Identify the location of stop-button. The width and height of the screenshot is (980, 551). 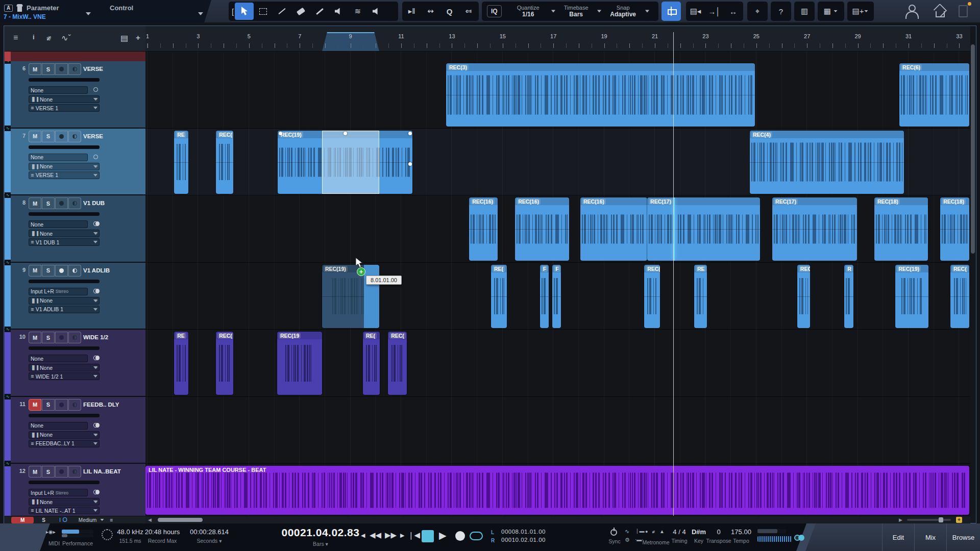
(428, 536).